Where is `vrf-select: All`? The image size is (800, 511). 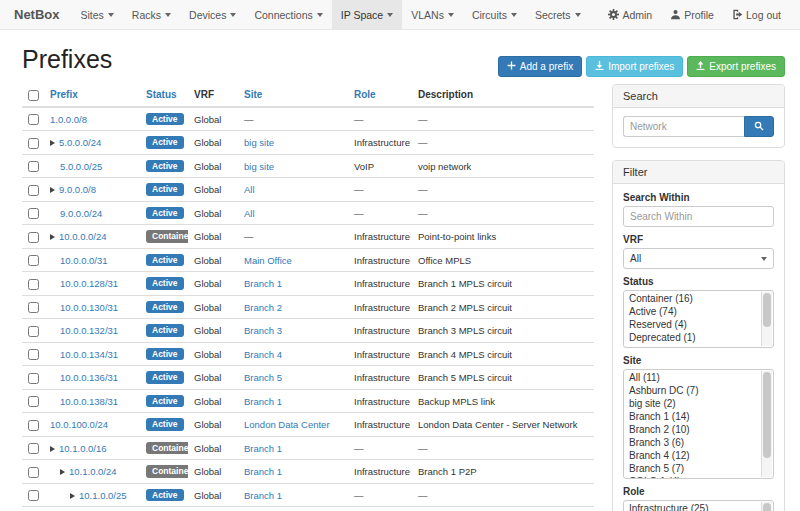 vrf-select: All is located at coordinates (698, 258).